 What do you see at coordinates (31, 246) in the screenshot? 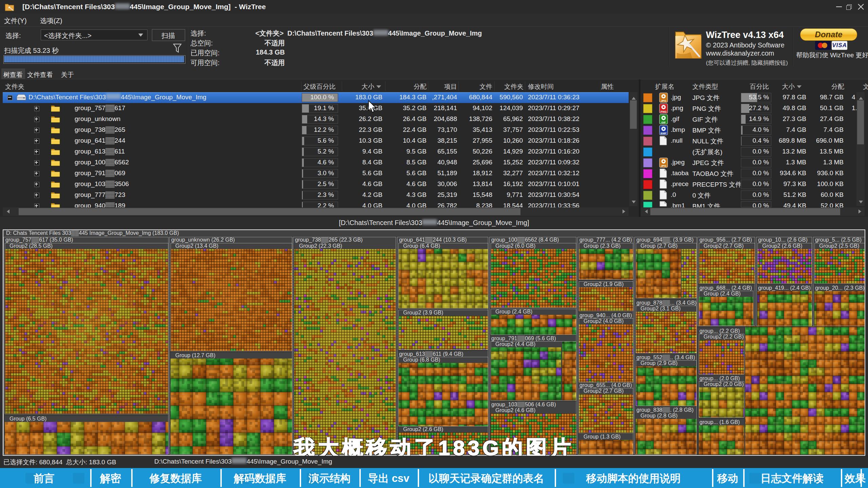
I see `svg-text: Group2 (28.5 GB)` at bounding box center [31, 246].